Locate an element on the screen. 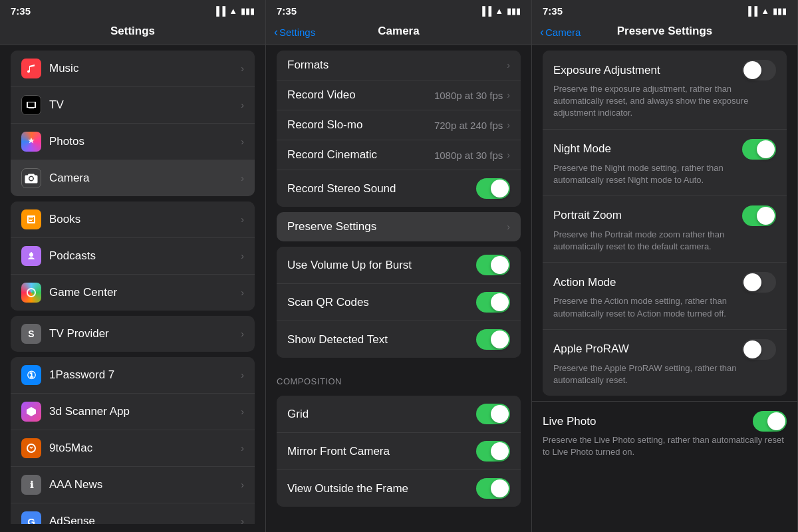 The image size is (798, 532). camera-icon is located at coordinates (31, 178).